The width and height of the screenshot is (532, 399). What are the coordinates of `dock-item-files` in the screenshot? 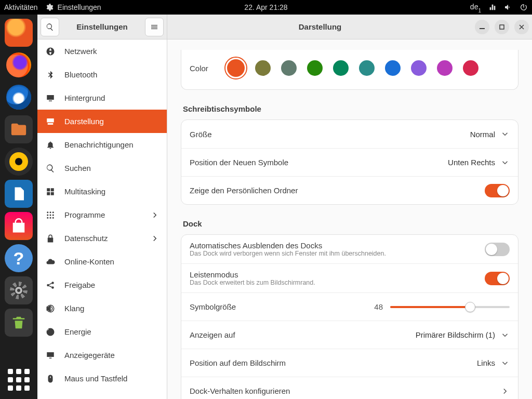 It's located at (19, 129).